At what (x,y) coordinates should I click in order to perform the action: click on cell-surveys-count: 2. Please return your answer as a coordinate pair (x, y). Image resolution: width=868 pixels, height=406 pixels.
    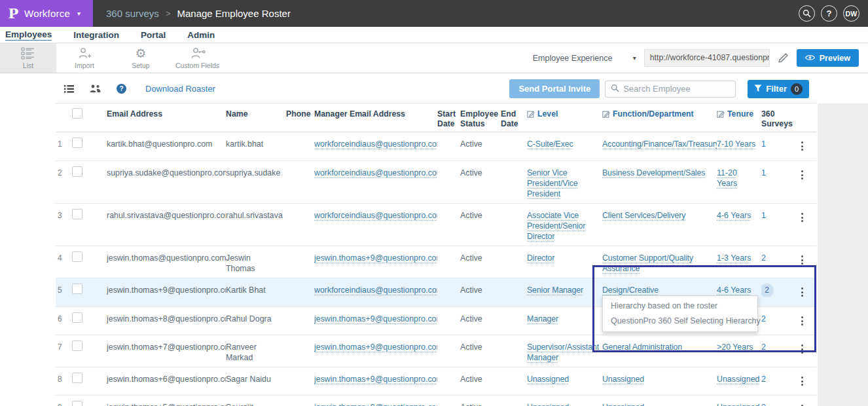
    Looking at the image, I should click on (776, 401).